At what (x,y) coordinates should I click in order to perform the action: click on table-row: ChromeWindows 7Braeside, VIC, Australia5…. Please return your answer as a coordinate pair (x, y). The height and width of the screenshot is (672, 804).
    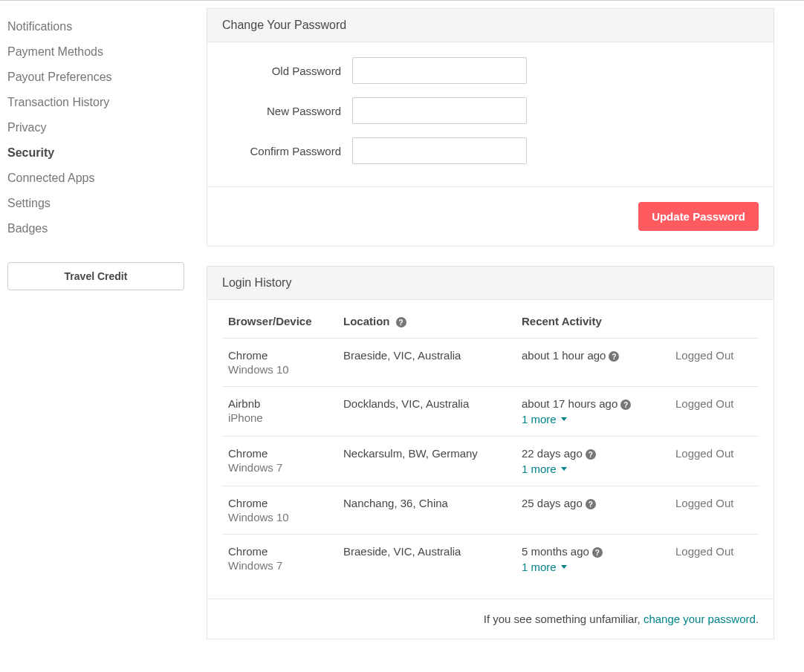
    Looking at the image, I should click on (490, 560).